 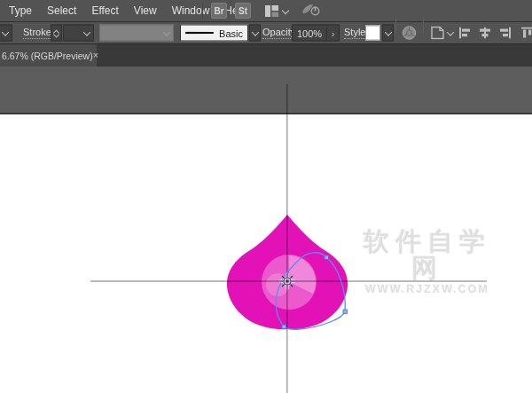 What do you see at coordinates (48, 55) in the screenshot?
I see `document-tab: 6.67% (RGB/Preview) ×` at bounding box center [48, 55].